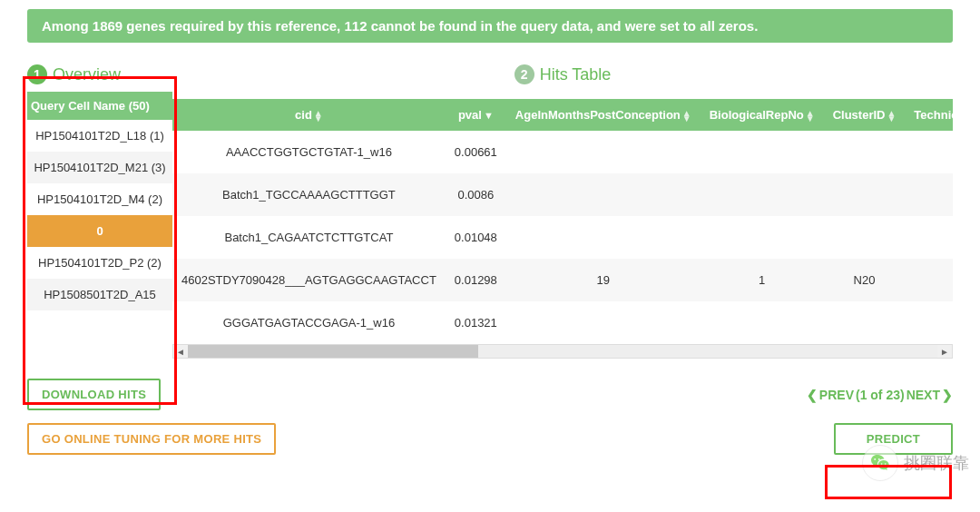  I want to click on col-technical: Technica, so click(929, 114).